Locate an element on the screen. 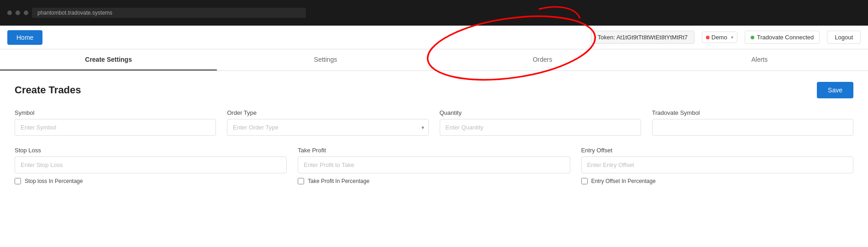 Image resolution: width=868 pixels, height=247 pixels. take-profit-input is located at coordinates (434, 165).